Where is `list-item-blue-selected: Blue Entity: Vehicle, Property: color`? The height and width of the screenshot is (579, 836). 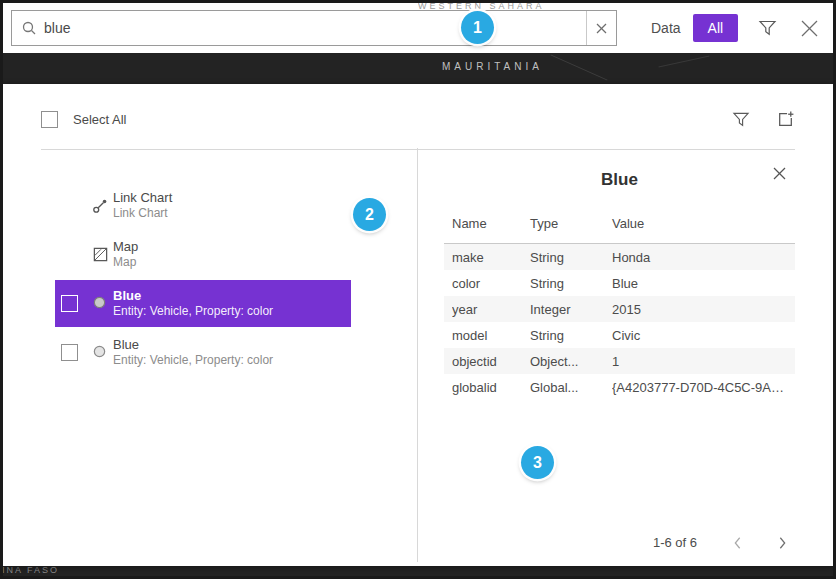 list-item-blue-selected: Blue Entity: Vehicle, Property: color is located at coordinates (203, 304).